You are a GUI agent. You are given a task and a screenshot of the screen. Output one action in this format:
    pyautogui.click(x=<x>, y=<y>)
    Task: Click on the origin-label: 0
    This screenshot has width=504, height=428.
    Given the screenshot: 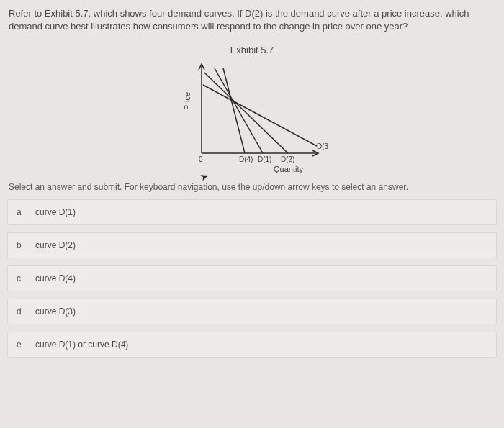 What is the action you would take?
    pyautogui.click(x=201, y=160)
    